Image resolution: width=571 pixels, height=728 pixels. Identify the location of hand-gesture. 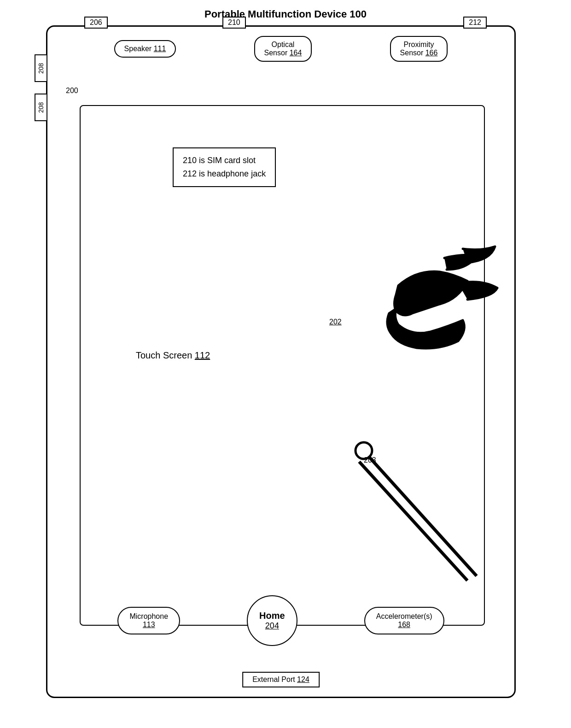
(412, 307).